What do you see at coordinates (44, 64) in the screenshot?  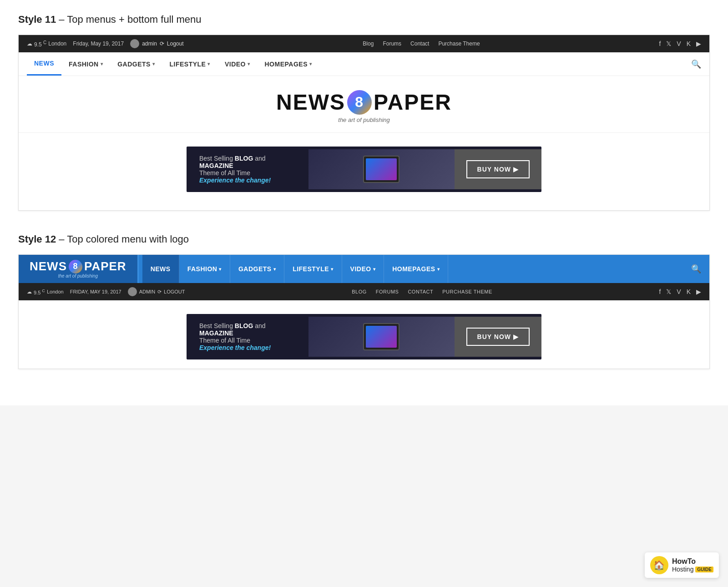 I see `nav-news: NEWS` at bounding box center [44, 64].